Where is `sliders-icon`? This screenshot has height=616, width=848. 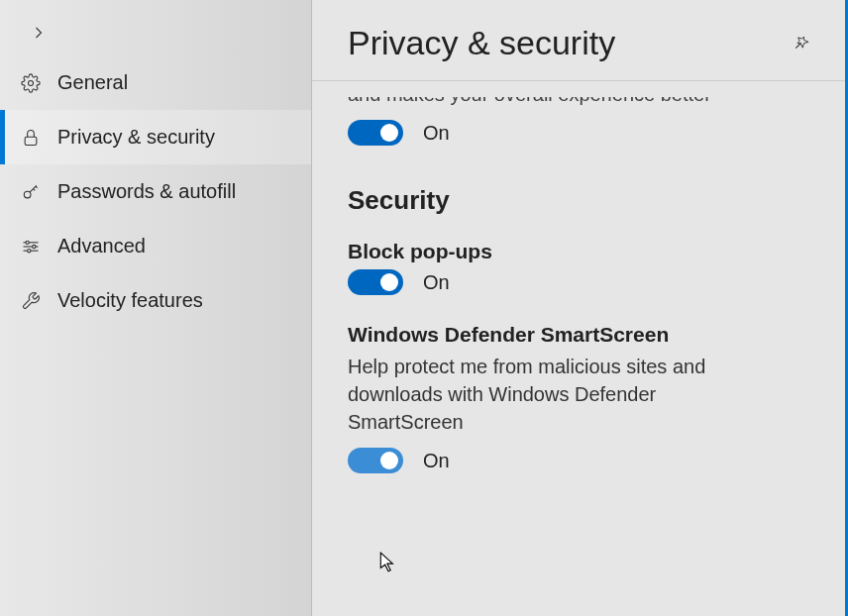
sliders-icon is located at coordinates (31, 247).